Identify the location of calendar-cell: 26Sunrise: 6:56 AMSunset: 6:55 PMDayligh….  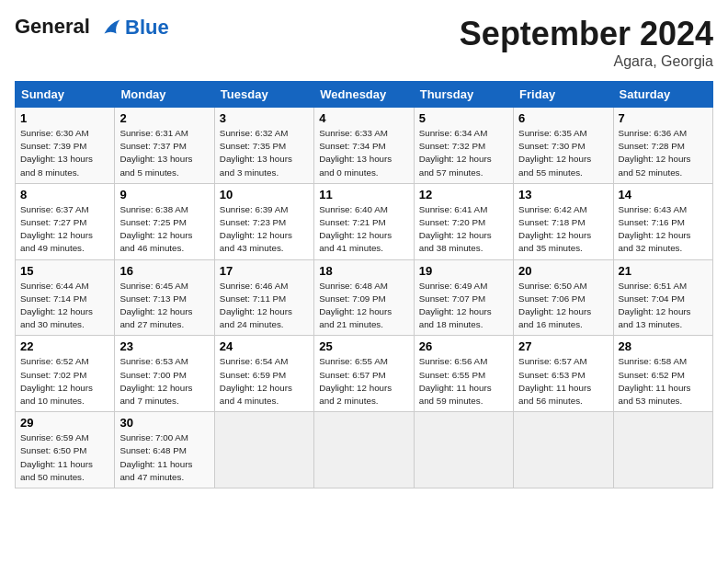
(463, 373).